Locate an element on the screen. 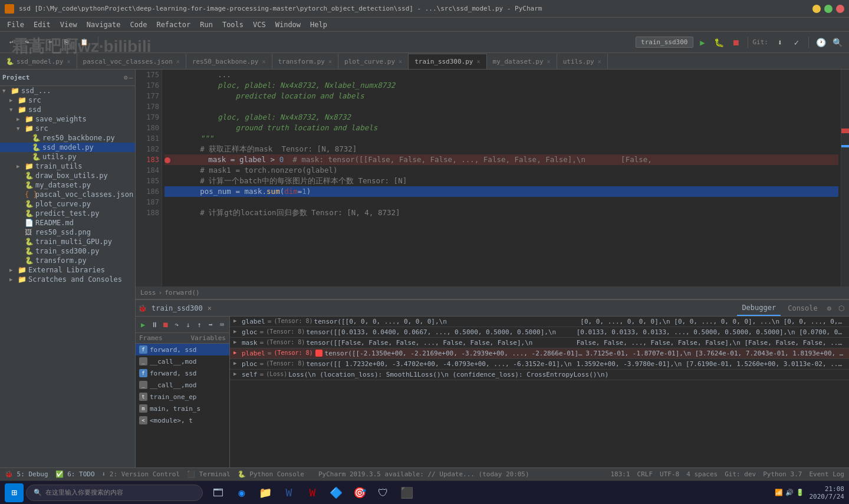  systray-network: 📶 is located at coordinates (779, 493).